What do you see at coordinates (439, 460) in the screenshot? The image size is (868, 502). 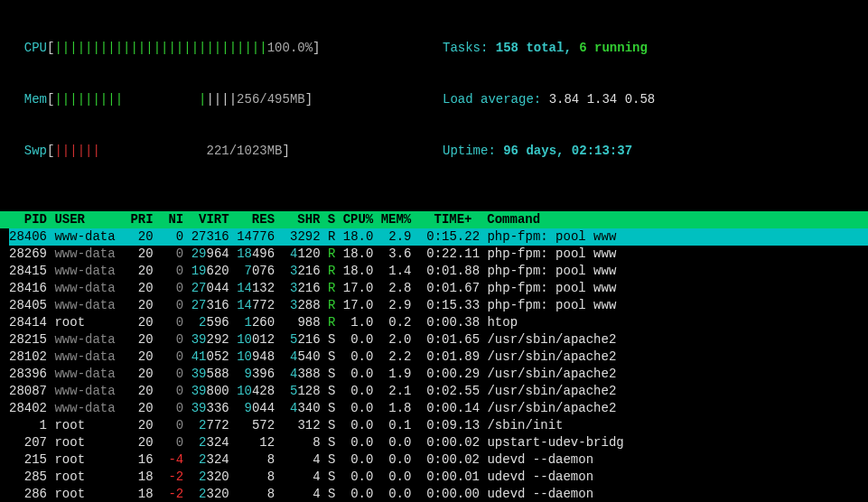 I see `table-row: 215 root 16 -4 2324 8 4 S 0.0 0.0 0:00.0…` at bounding box center [439, 460].